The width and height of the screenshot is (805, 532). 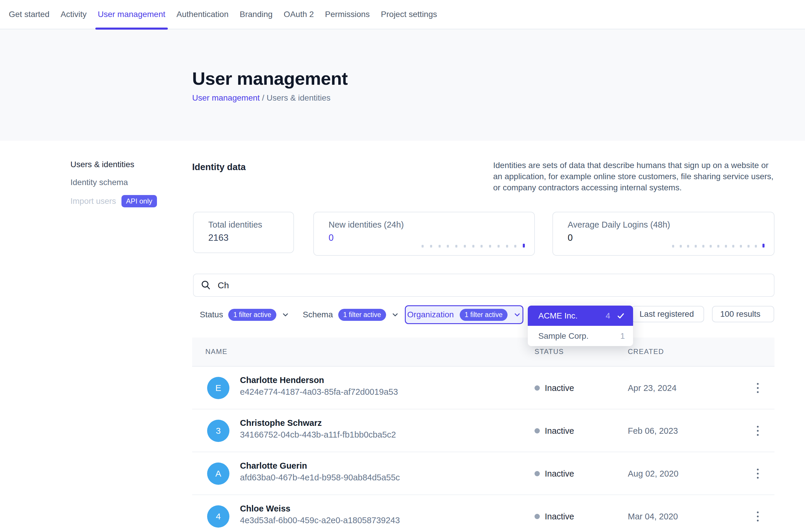 I want to click on tab-get-started: Get started, so click(x=29, y=15).